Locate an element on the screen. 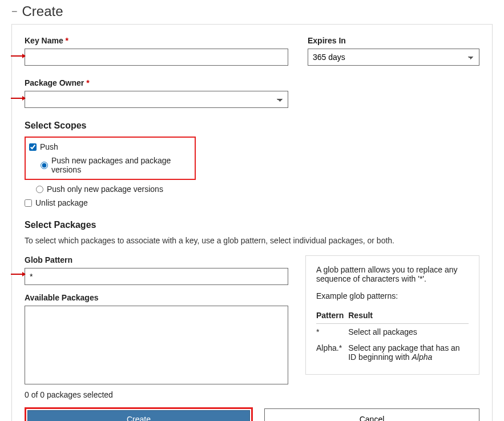 The height and width of the screenshot is (421, 504). create-button-highlight: Create is located at coordinates (139, 414).